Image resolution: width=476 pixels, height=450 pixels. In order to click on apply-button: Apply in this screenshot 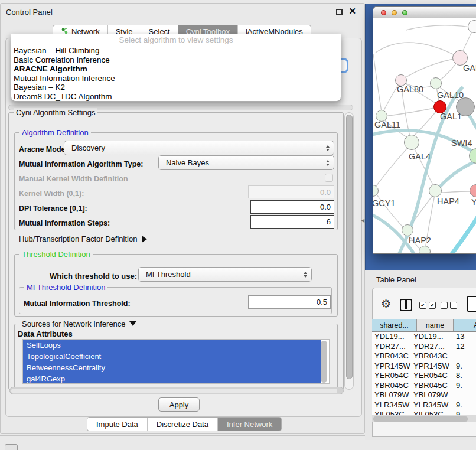, I will do `click(179, 405)`.